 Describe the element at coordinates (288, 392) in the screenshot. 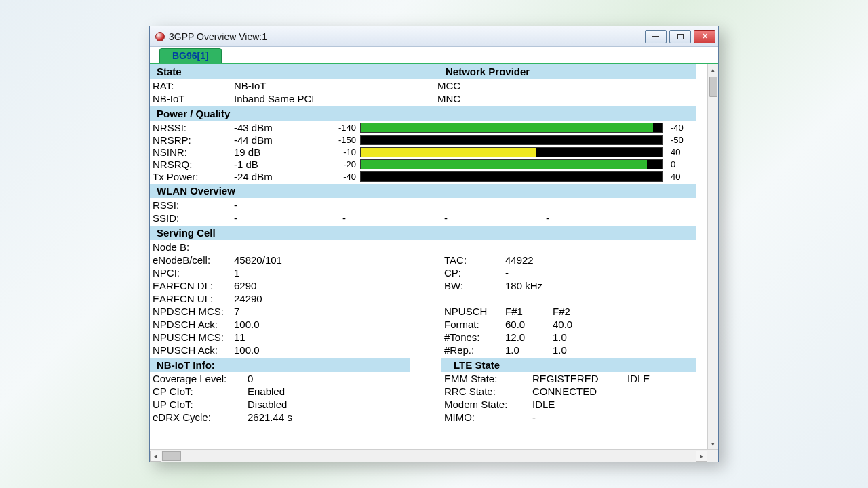

I see `nbiot-value: Enabled` at that location.